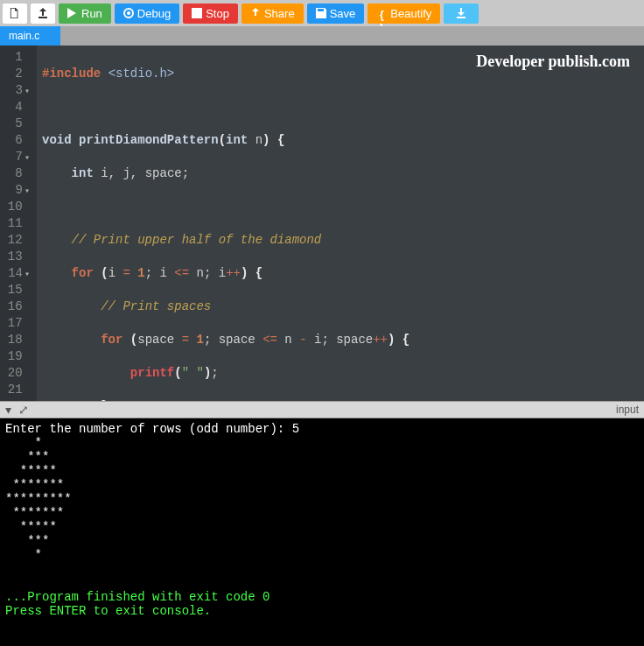 The height and width of the screenshot is (646, 644). What do you see at coordinates (38, 499) in the screenshot?
I see `console-line: *********` at bounding box center [38, 499].